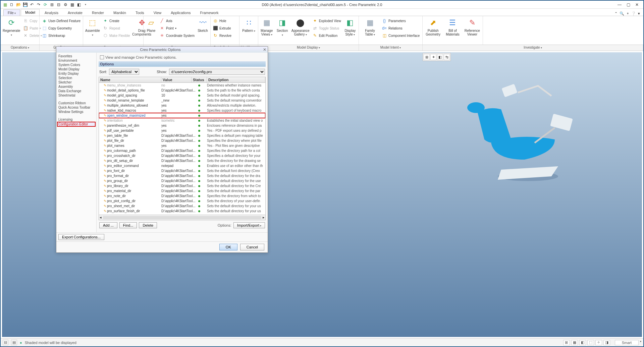  What do you see at coordinates (533, 48) in the screenshot?
I see `grp-investigate: Investigate` at bounding box center [533, 48].